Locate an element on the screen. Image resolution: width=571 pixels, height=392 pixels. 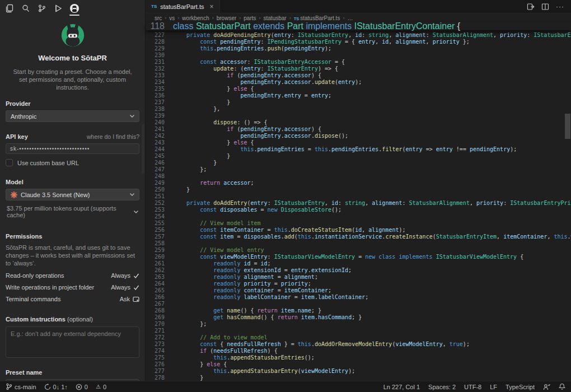
model-price-row: $3.75 per million tokens ouput (supports… is located at coordinates (73, 212).